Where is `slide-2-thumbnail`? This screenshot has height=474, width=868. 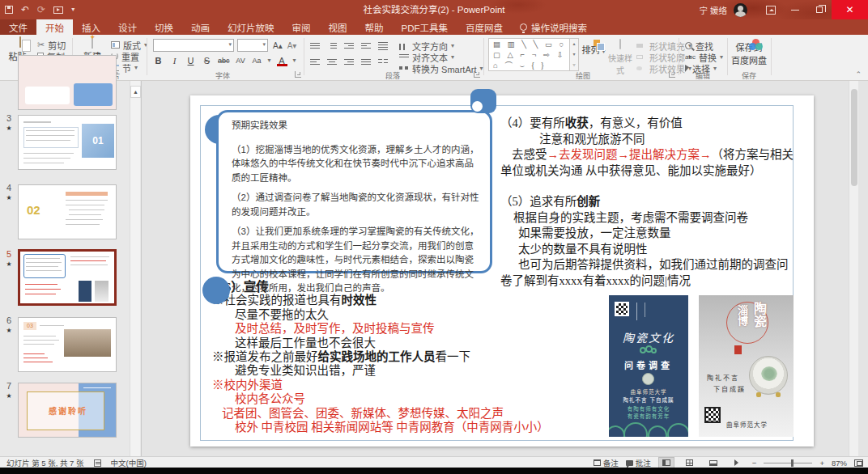
slide-2-thumbnail is located at coordinates (67, 83).